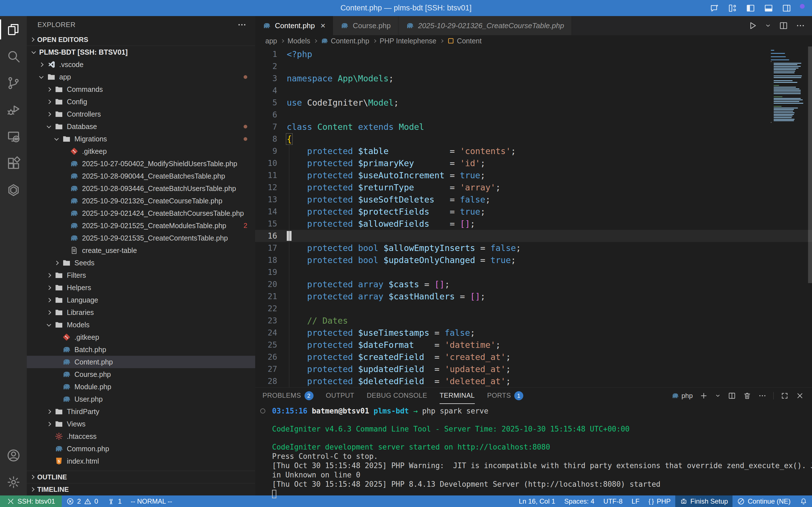  I want to click on ports-status: 1, so click(114, 501).